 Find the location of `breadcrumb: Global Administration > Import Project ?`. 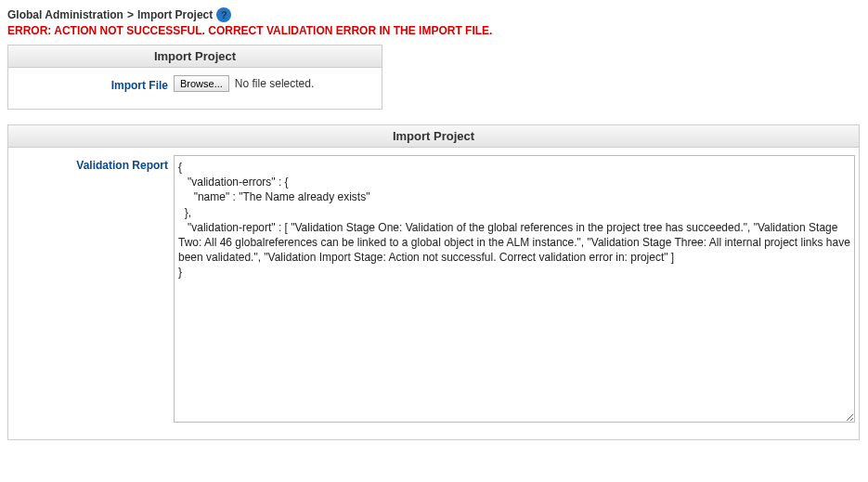

breadcrumb: Global Administration > Import Project ? is located at coordinates (434, 15).